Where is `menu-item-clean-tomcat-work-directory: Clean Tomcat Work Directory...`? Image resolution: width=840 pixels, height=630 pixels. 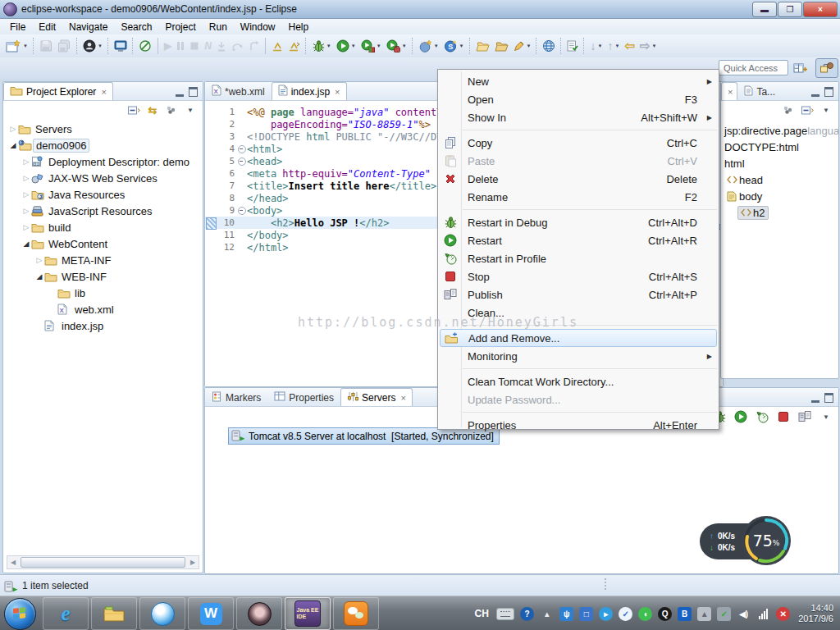 menu-item-clean-tomcat-work-directory: Clean Tomcat Work Directory... is located at coordinates (578, 381).